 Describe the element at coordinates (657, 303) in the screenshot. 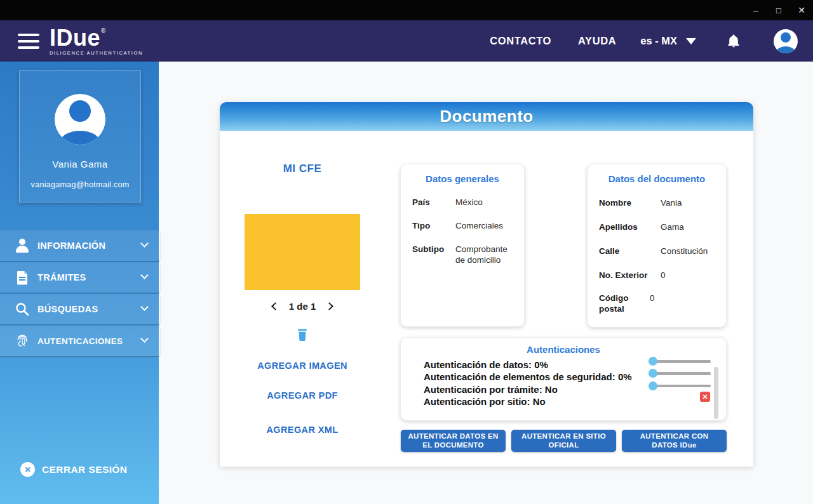

I see `data-row: Código postal 0` at that location.